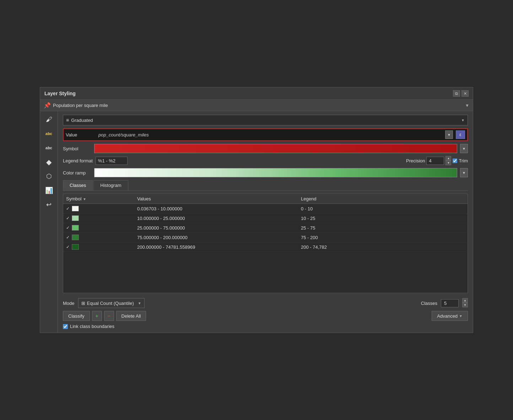  What do you see at coordinates (82, 120) in the screenshot?
I see `renderer-label: Graduated` at bounding box center [82, 120].